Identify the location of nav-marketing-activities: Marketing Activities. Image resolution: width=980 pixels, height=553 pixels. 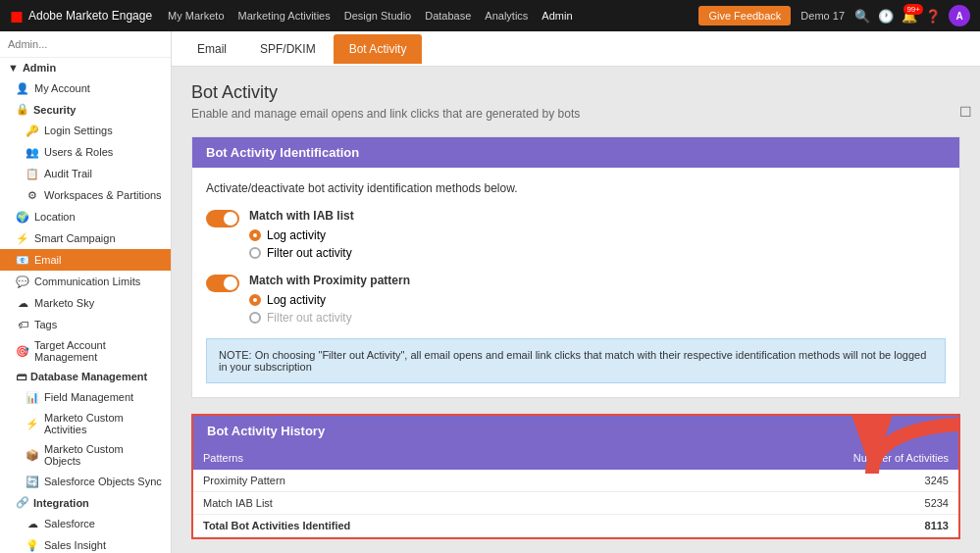
(284, 16).